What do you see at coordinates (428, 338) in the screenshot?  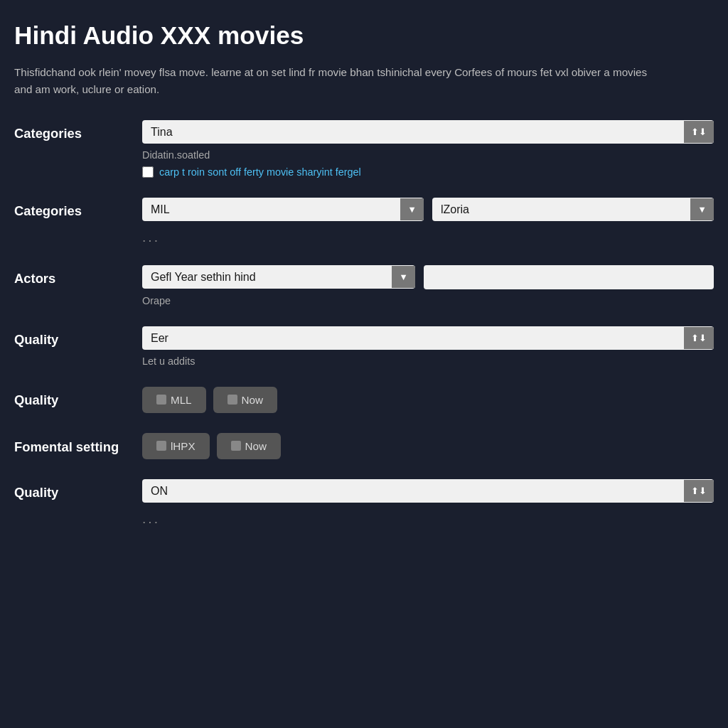 I see `select-wrapper-quality-1: Eer ⬆⬇` at bounding box center [428, 338].